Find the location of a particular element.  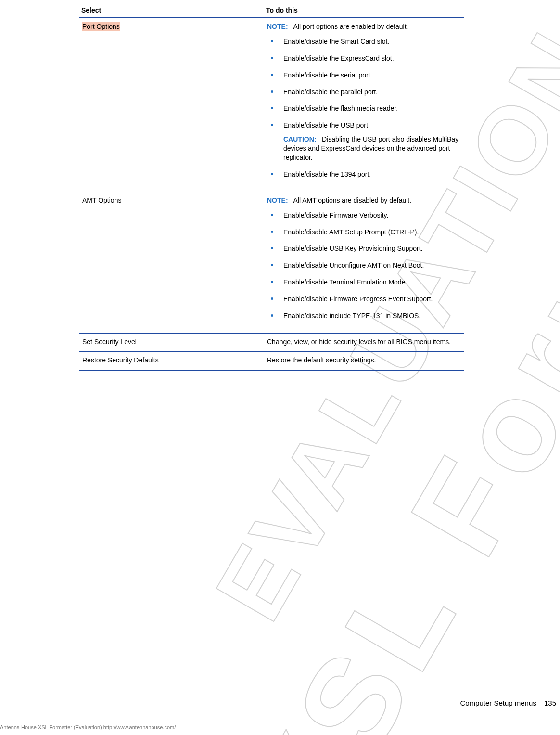

list-item: Enable/disable the parallel port. is located at coordinates (366, 92).